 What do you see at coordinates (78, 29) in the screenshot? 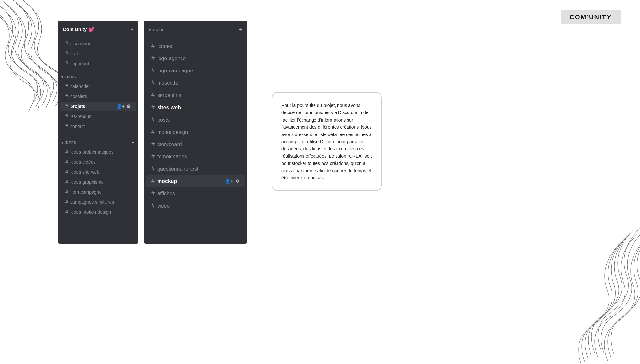
I see `sidebar-title: Com'Unity 💕` at bounding box center [78, 29].